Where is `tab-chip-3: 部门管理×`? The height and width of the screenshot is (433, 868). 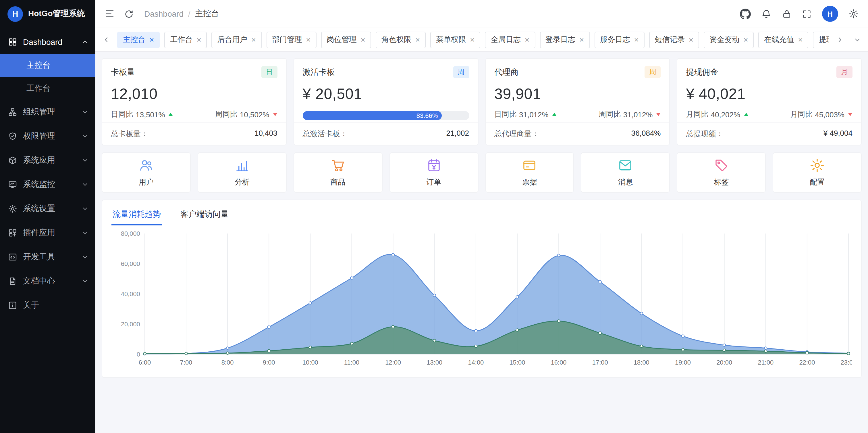 tab-chip-3: 部门管理× is located at coordinates (291, 40).